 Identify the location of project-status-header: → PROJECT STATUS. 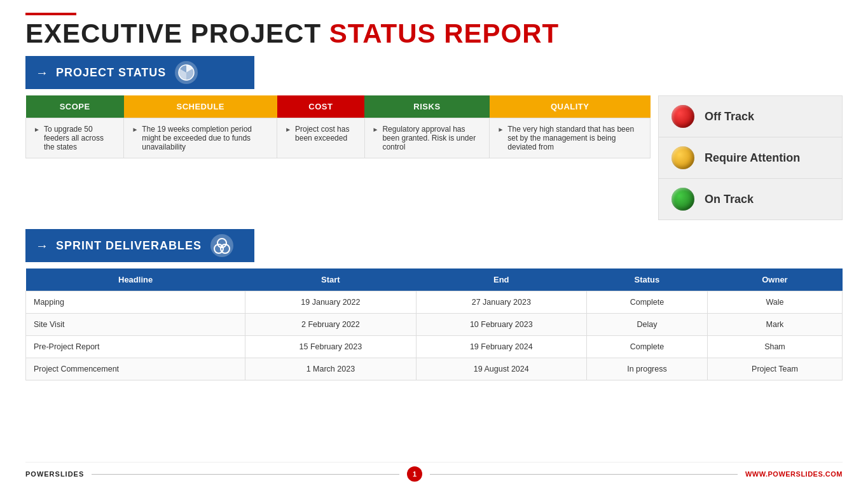
(140, 73).